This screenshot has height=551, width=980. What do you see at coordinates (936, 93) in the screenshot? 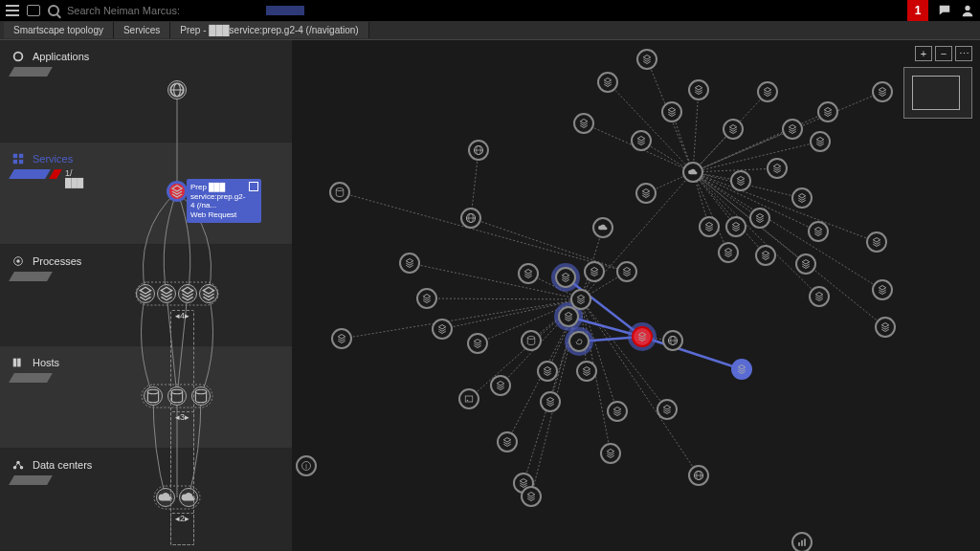
I see `minimap-viewport` at bounding box center [936, 93].